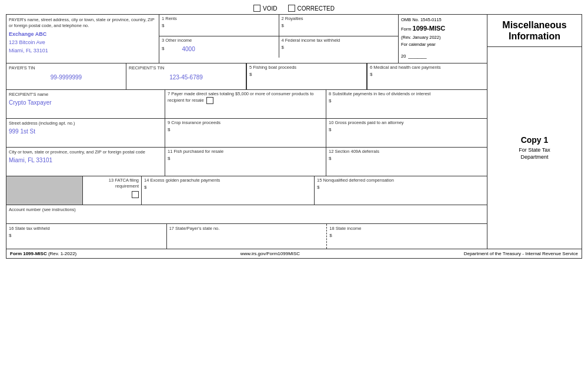  What do you see at coordinates (219, 19) in the screenshot?
I see `box1-label: 1 Rents` at bounding box center [219, 19].